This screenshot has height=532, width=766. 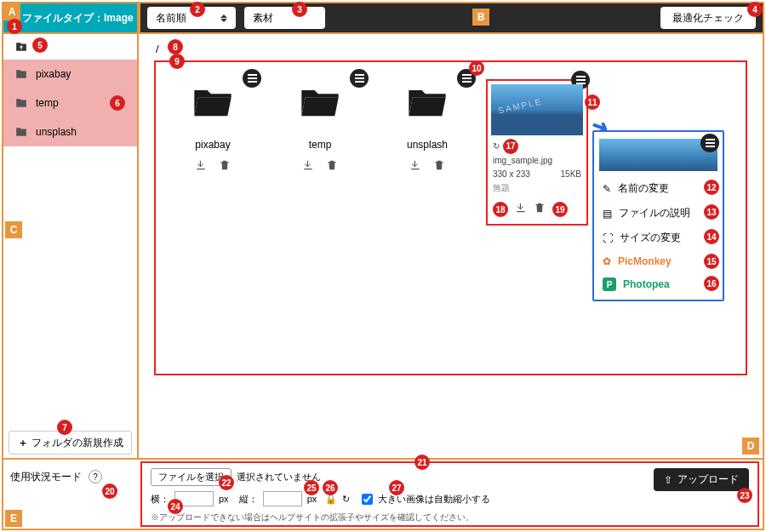 I want to click on region-label-a: A, so click(x=12, y=12).